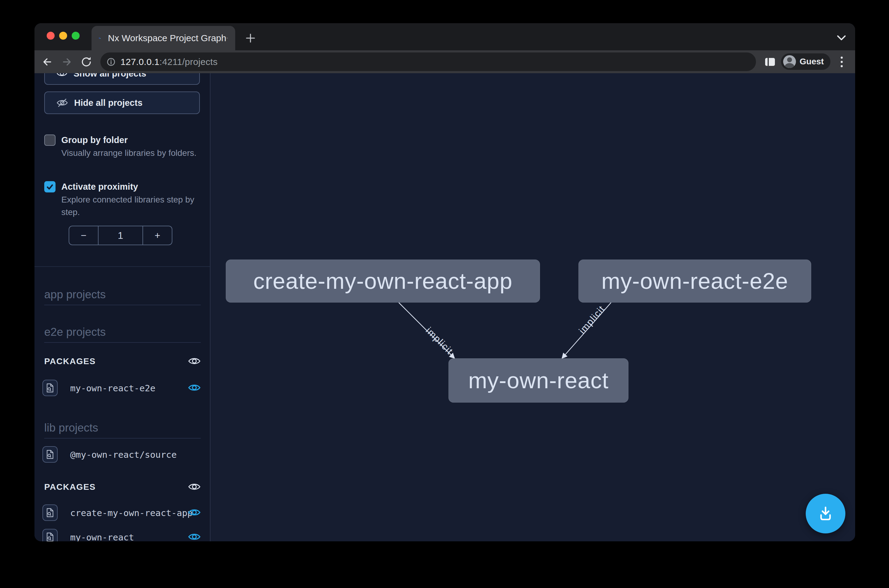 Image resolution: width=889 pixels, height=588 pixels. What do you see at coordinates (841, 38) in the screenshot?
I see `tab-search-button` at bounding box center [841, 38].